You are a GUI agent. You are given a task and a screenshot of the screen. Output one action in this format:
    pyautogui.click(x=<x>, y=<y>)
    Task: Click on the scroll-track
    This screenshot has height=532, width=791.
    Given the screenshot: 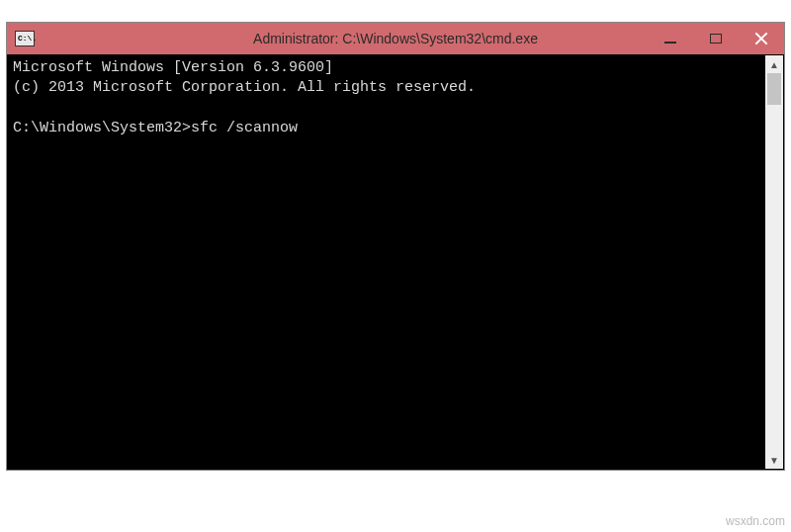 What is the action you would take?
    pyautogui.click(x=774, y=262)
    